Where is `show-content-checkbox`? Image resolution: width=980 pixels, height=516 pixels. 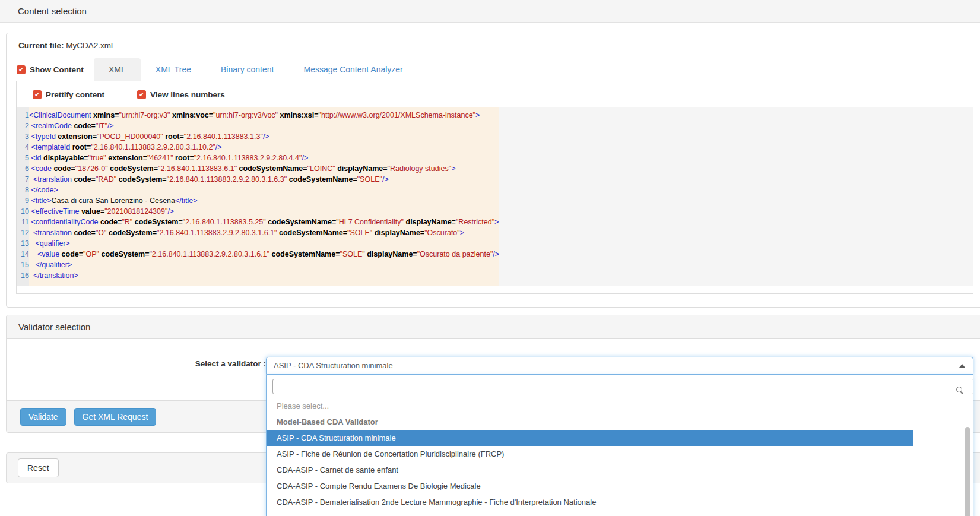
show-content-checkbox is located at coordinates (21, 70).